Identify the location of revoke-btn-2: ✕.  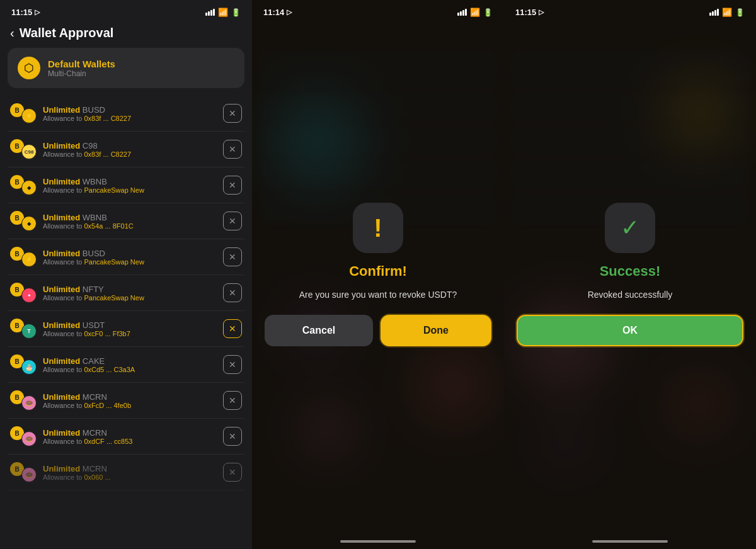
(232, 149).